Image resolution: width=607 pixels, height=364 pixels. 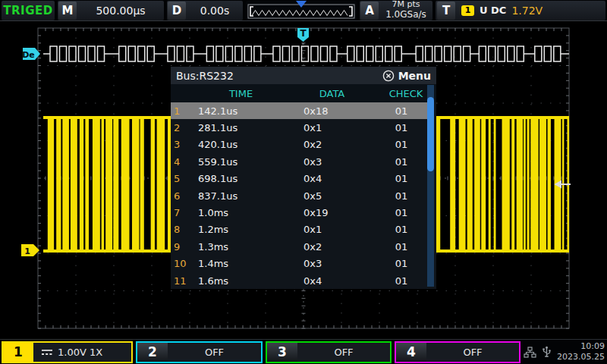 I want to click on trigger-source-badge: 1, so click(x=467, y=11).